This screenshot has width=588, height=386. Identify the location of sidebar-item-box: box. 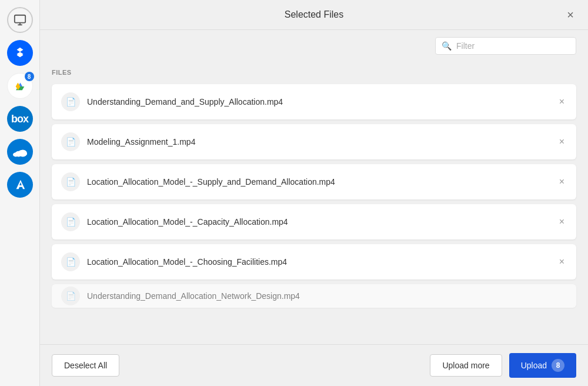
(20, 119).